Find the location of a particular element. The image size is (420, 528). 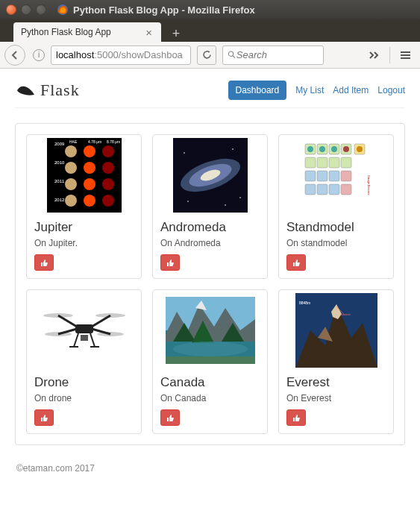

window-title: Python Flask Blog App - Mozilla Firefox is located at coordinates (164, 10).